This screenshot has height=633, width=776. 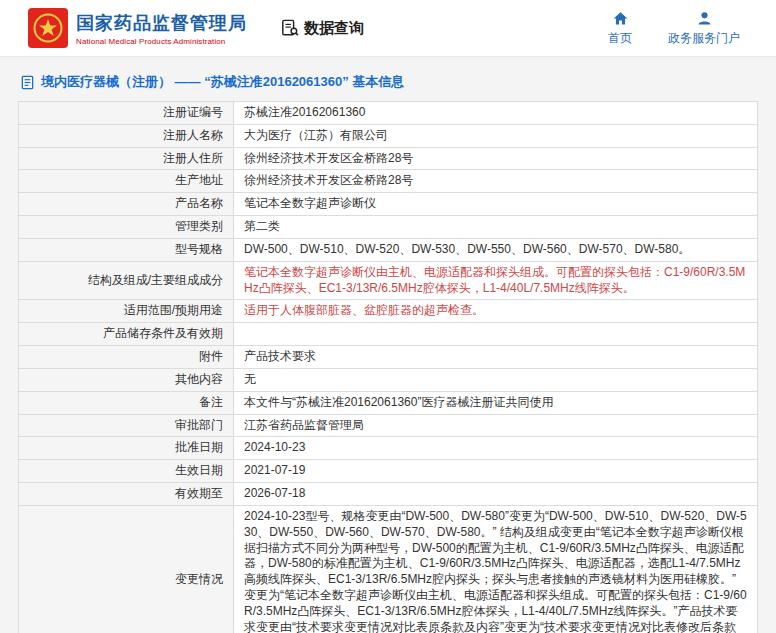 I want to click on row-value: 第二类, so click(x=496, y=228).